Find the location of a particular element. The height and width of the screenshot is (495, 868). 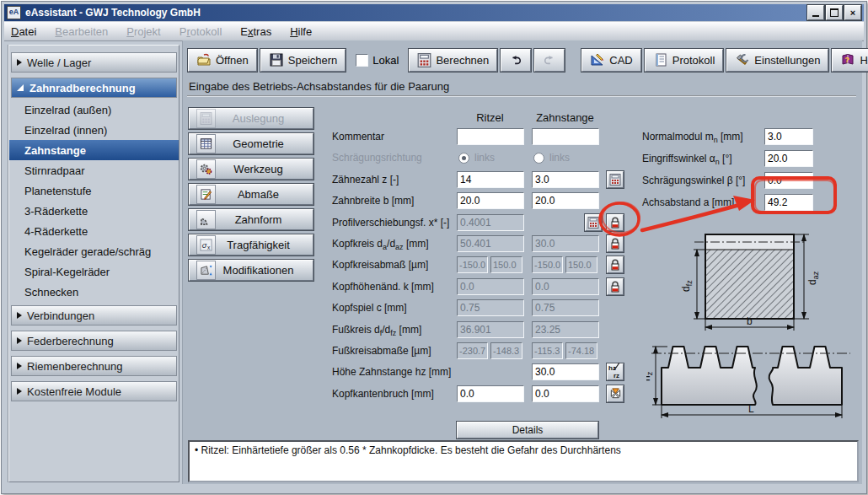

kopfhoehenaend-lock-button is located at coordinates (615, 287).